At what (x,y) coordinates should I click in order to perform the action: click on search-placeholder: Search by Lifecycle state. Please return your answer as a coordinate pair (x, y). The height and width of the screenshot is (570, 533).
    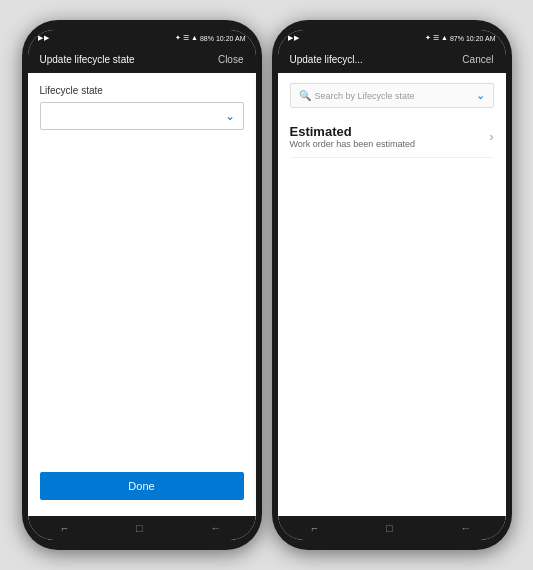
    Looking at the image, I should click on (394, 96).